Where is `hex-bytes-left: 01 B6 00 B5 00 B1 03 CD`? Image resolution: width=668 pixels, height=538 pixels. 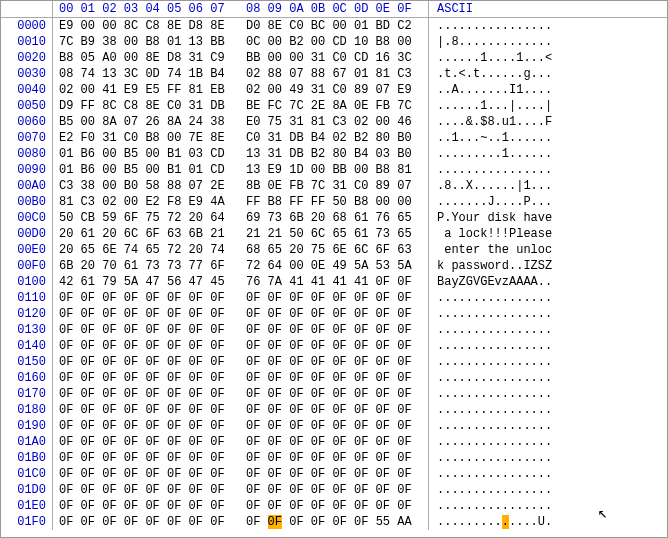
hex-bytes-left: 01 B6 00 B5 00 B1 03 CD is located at coordinates (144, 154).